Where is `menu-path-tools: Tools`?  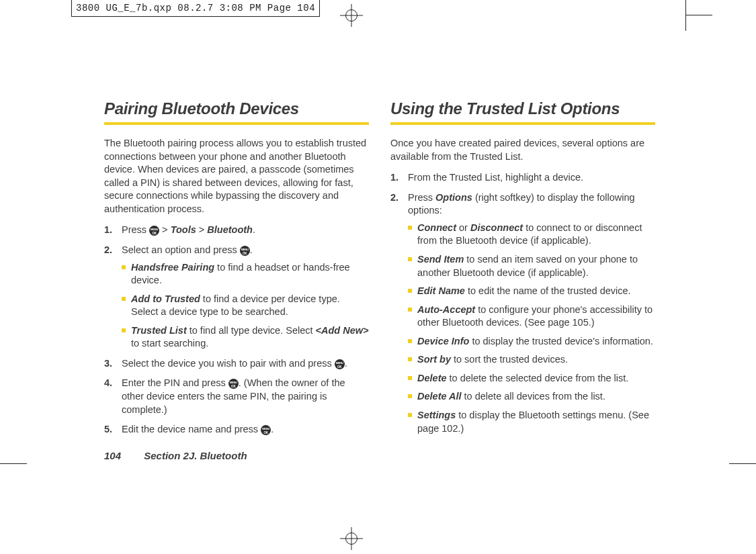
menu-path-tools: Tools is located at coordinates (183, 230).